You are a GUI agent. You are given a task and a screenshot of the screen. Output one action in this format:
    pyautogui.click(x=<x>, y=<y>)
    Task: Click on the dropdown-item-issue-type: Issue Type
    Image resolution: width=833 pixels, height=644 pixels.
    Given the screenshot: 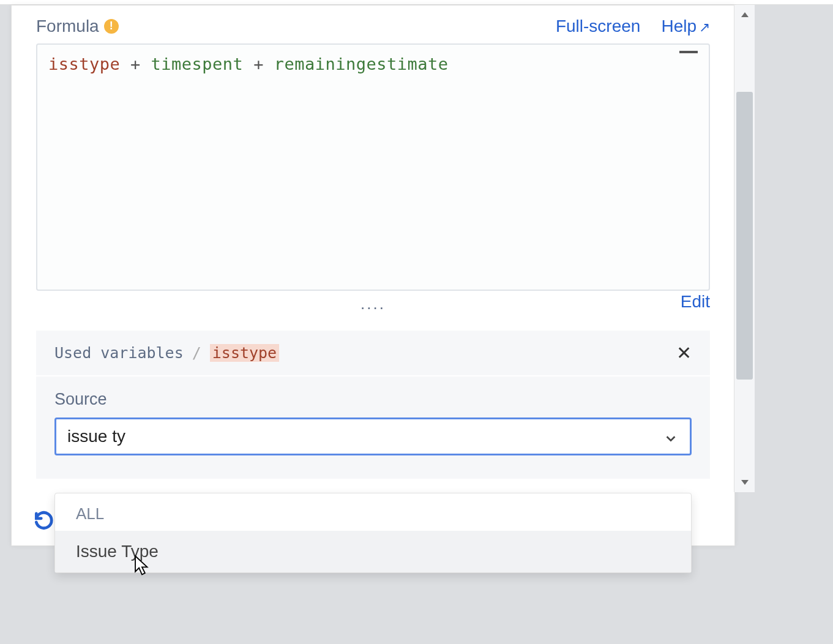 What is the action you would take?
    pyautogui.click(x=373, y=552)
    